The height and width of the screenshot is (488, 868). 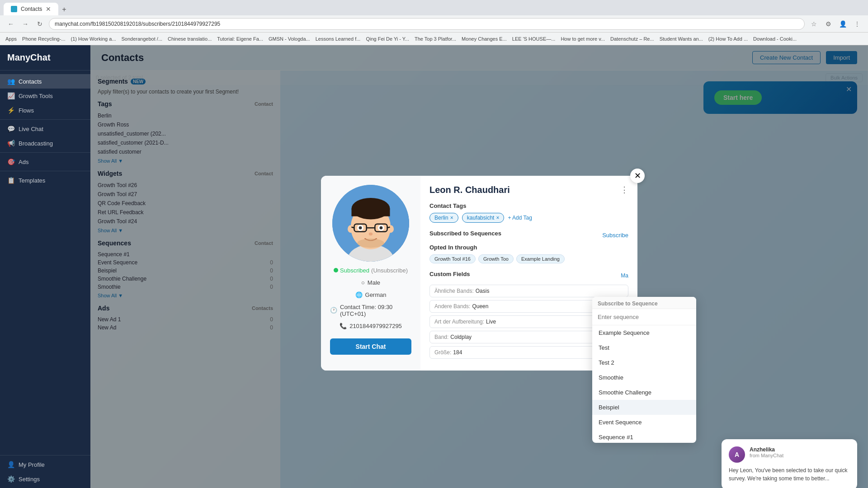 What do you see at coordinates (644, 333) in the screenshot?
I see `seq-item-example-sequence: Example Sequence` at bounding box center [644, 333].